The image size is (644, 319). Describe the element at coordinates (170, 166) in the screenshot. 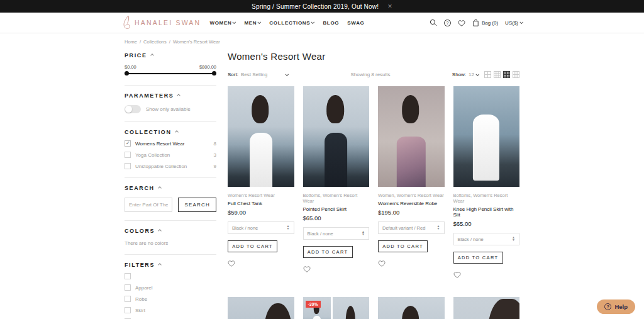

I see `collection-filter-unstoppable-collection: Unstoppable Collection 9` at that location.